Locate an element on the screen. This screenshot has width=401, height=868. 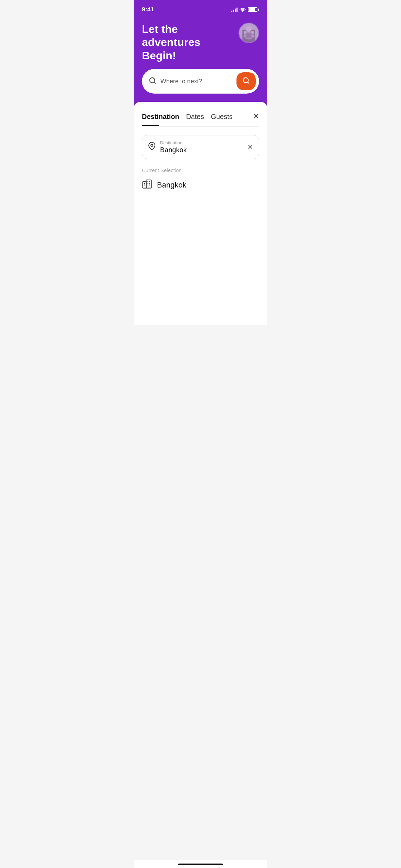
wifi-icon is located at coordinates (243, 10).